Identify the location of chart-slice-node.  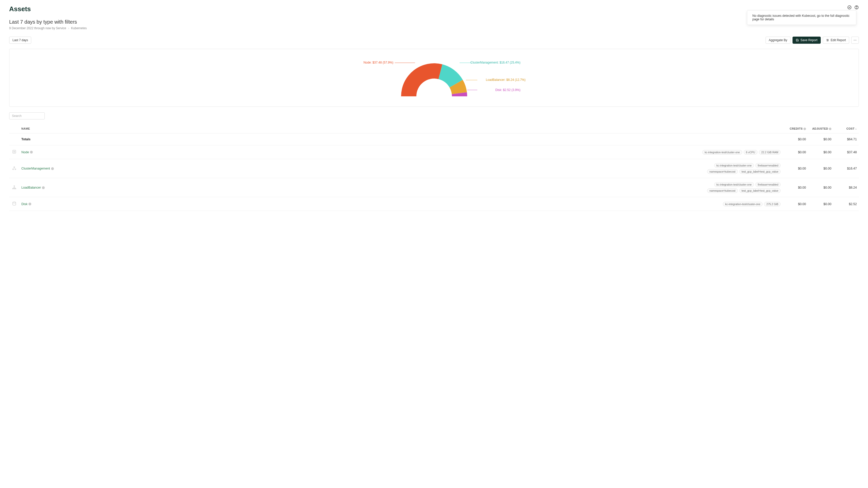
(422, 80).